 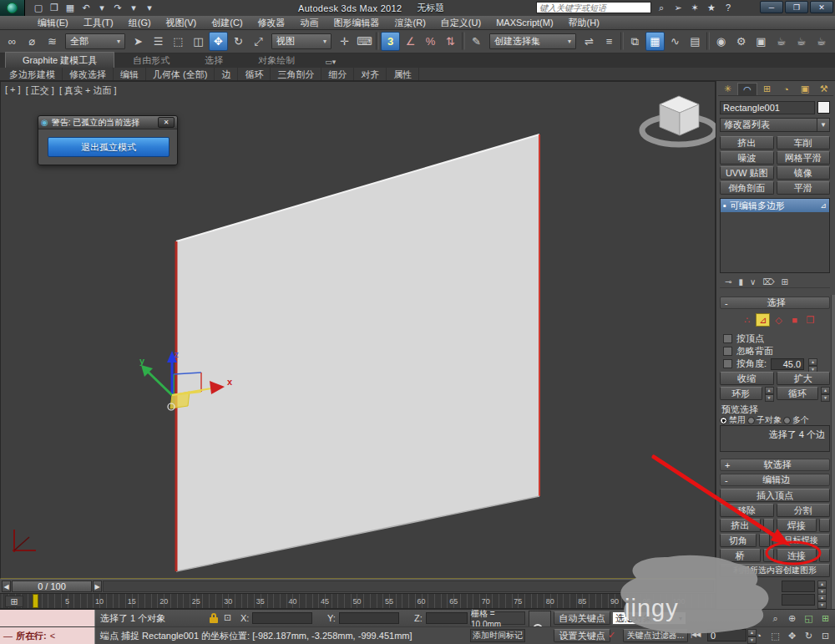 I want to click on menu-edit: 编辑(E), so click(x=53, y=23).